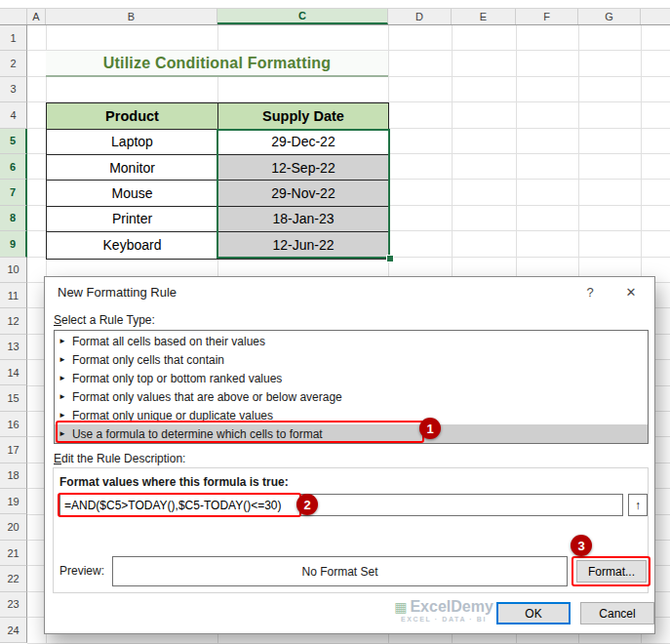  What do you see at coordinates (351, 379) in the screenshot?
I see `rule-option-3: ► Format only top or bottom ranked value…` at bounding box center [351, 379].